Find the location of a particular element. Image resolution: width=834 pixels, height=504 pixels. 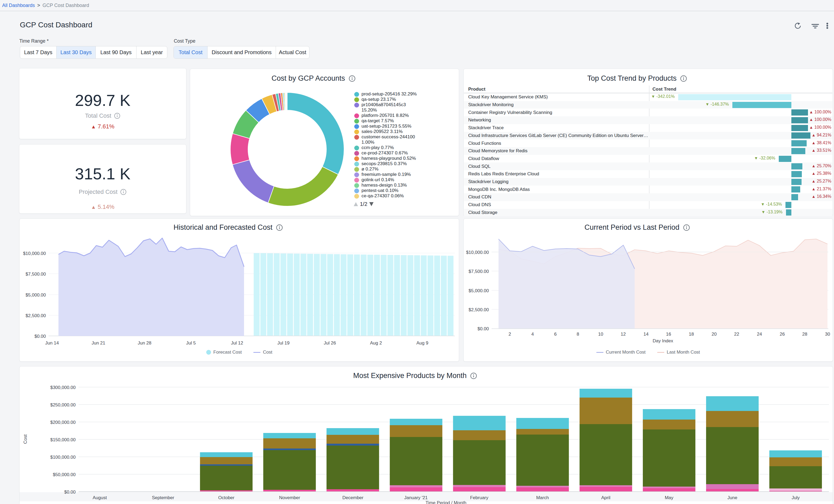

svg-text: Cost is located at coordinates (25, 439).